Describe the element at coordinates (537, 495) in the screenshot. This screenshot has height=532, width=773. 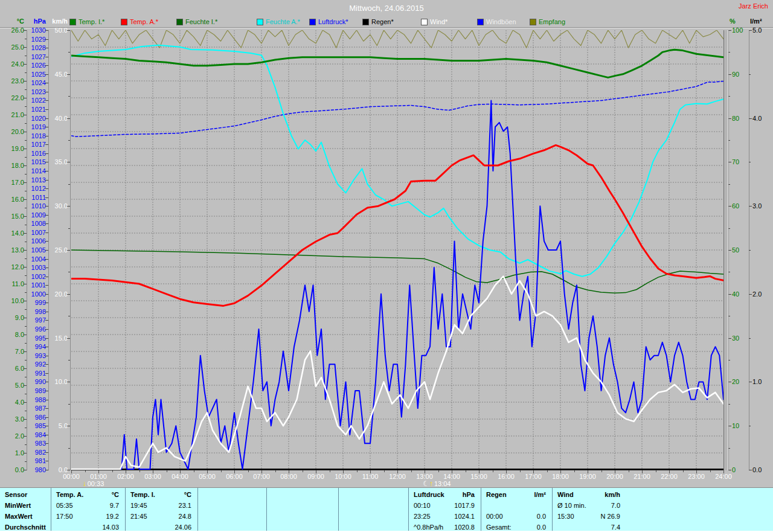
I see `stats-header-unit: l/m²` at that location.